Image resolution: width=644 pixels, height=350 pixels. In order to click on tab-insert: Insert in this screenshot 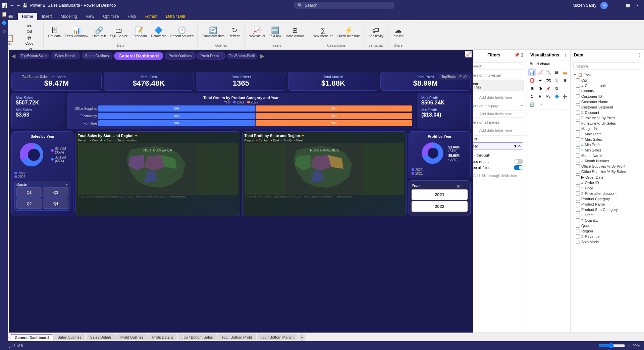, I will do `click(47, 16)`.